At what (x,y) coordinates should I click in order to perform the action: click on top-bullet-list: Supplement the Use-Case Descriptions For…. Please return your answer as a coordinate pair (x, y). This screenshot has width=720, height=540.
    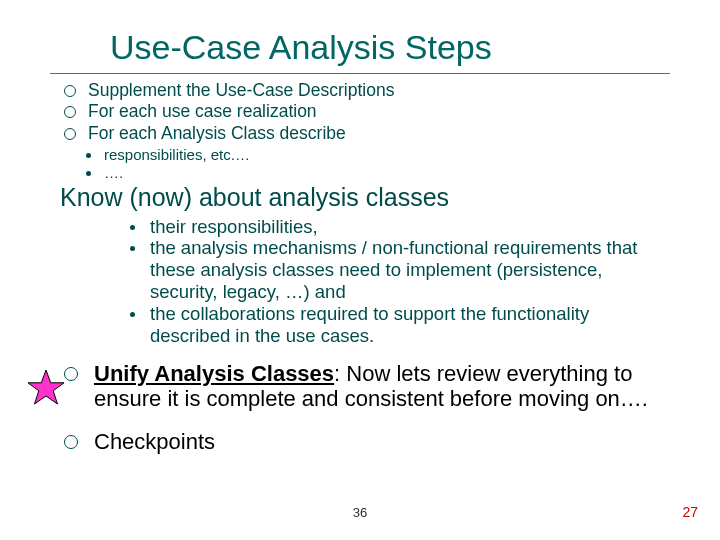
    Looking at the image, I should click on (365, 112).